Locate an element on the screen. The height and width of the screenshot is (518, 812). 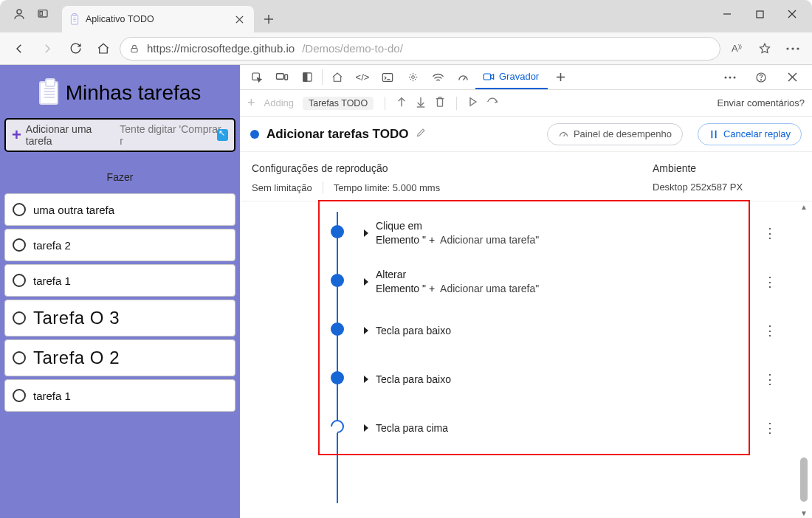
delete-icon is located at coordinates (440, 103).